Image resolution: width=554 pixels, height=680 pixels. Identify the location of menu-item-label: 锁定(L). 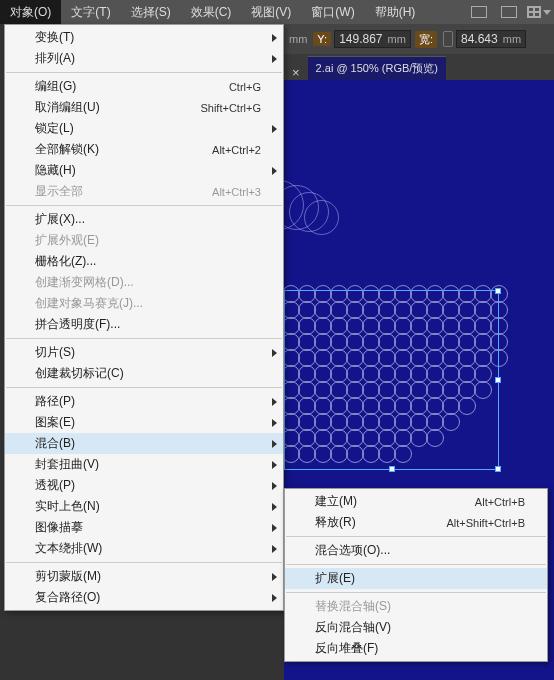
(148, 128).